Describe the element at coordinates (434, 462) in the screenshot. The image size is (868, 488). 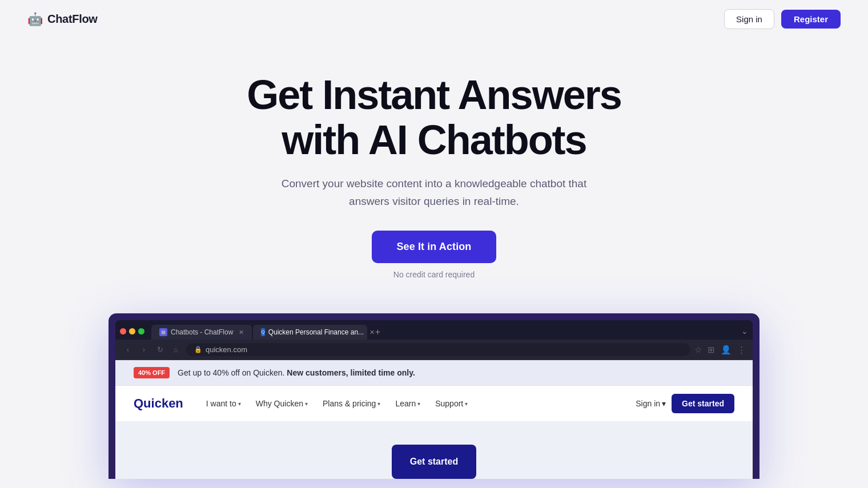
I see `site-hero-cta-button: Get started` at that location.